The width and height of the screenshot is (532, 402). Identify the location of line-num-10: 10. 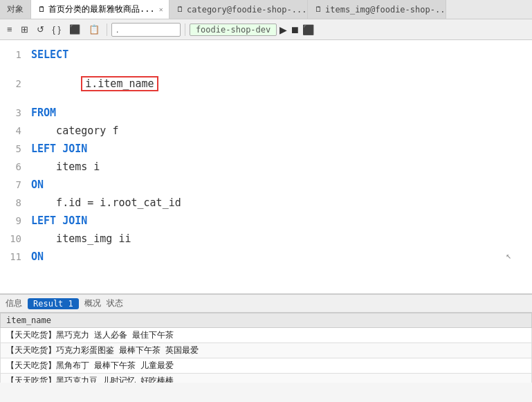
(15, 239).